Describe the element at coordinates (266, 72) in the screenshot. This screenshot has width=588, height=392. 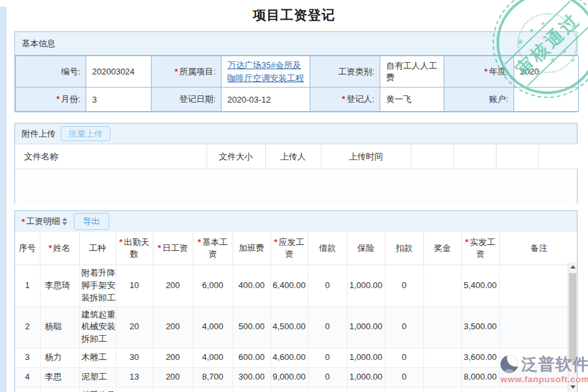
I see `field-value-project: 万达广场35#会所及咖啡厅空调安装工程` at that location.